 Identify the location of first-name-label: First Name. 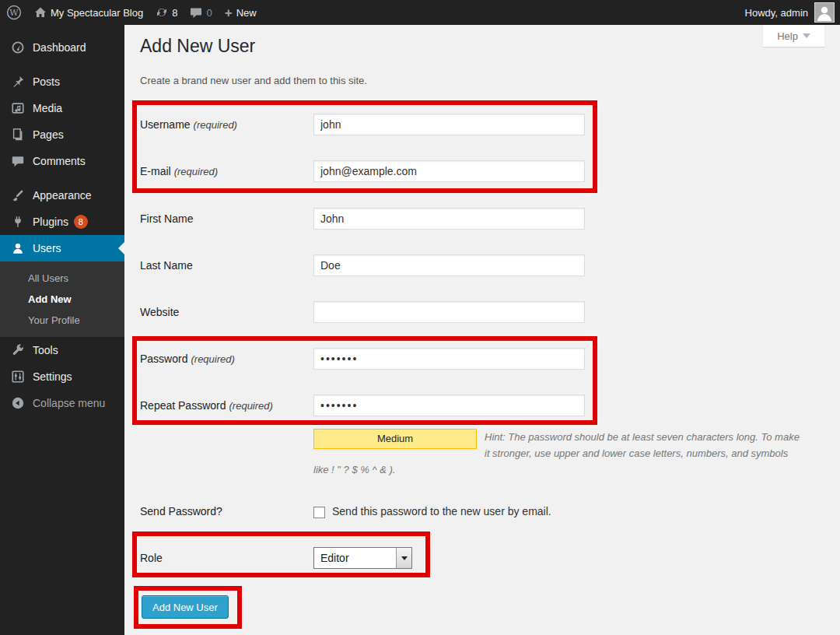
(226, 219).